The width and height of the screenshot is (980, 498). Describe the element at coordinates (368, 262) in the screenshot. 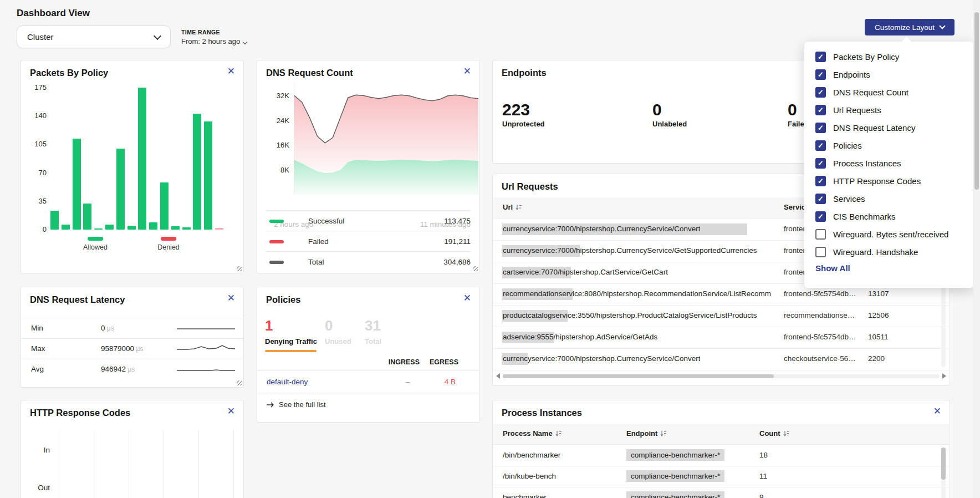

I see `legend-row-total: Total304,686` at that location.